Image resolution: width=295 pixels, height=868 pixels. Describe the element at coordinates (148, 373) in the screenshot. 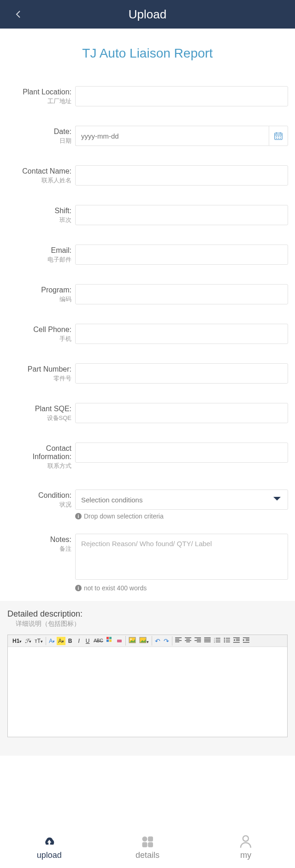

I see `row-part-number: Part Number: 零件号` at that location.